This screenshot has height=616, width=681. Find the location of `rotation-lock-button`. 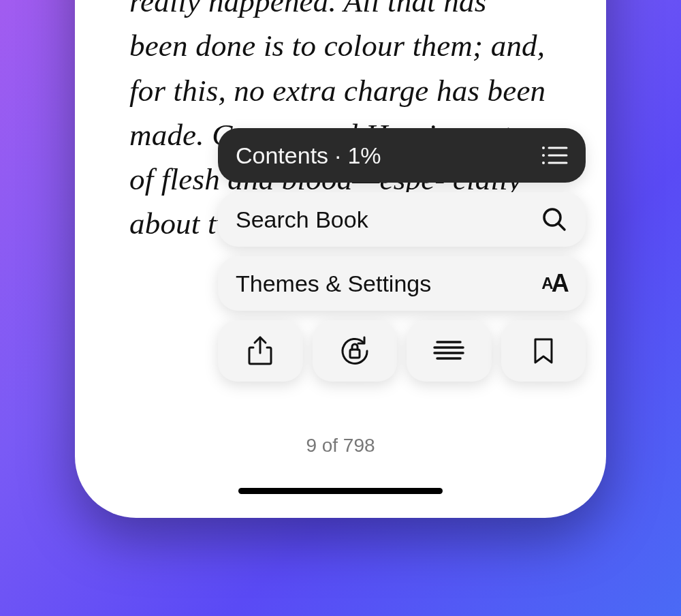

rotation-lock-button is located at coordinates (355, 351).